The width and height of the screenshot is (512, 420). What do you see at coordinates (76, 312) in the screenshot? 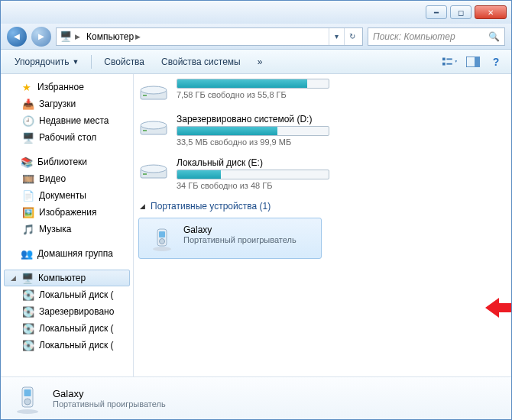
I see `sidebar-item-label: Зарезервировано` at bounding box center [76, 312].